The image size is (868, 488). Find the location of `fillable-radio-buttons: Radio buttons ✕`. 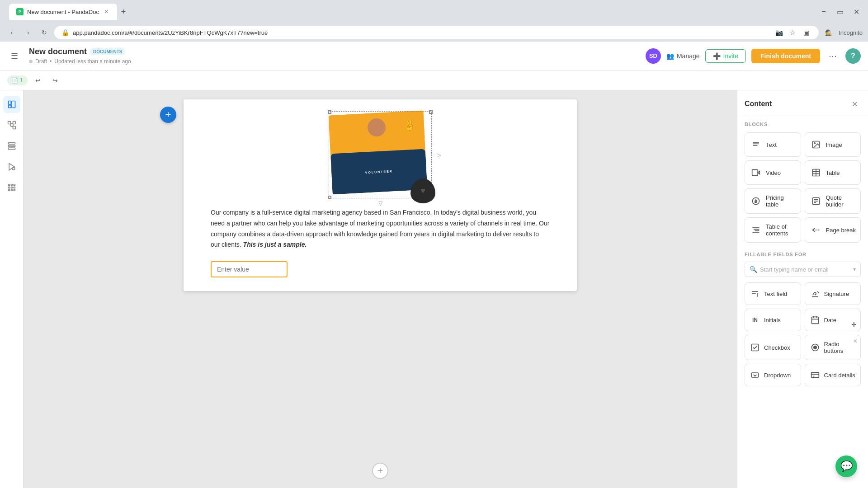

fillable-radio-buttons: Radio buttons ✕ is located at coordinates (833, 347).